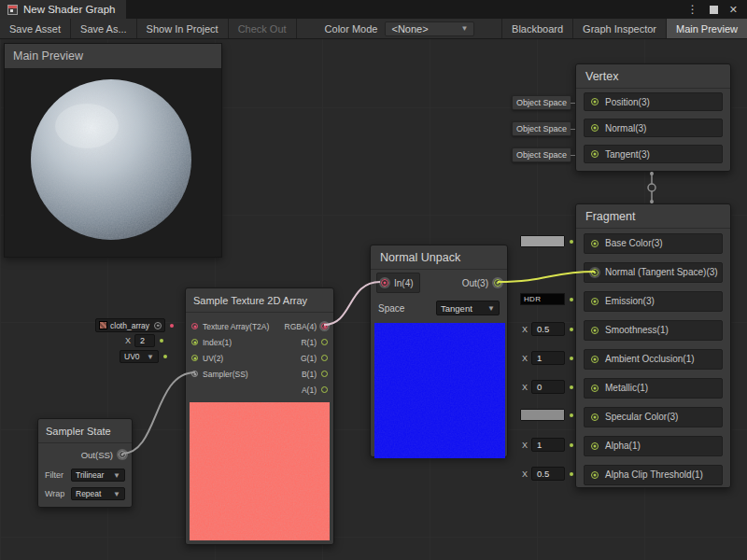 This screenshot has width=747, height=560. What do you see at coordinates (547, 474) in the screenshot?
I see `alpha-clip-field: X0.5` at bounding box center [547, 474].